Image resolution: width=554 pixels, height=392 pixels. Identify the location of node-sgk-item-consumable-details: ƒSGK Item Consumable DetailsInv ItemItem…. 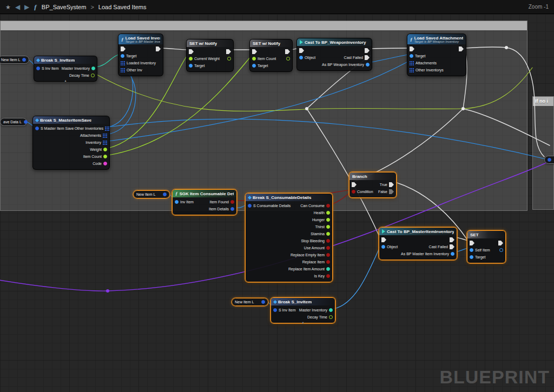
(205, 202).